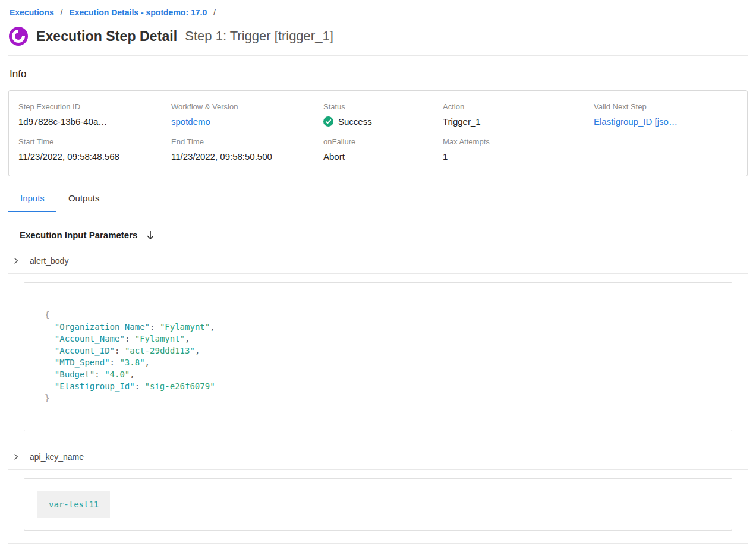  I want to click on status-text: Success, so click(355, 121).